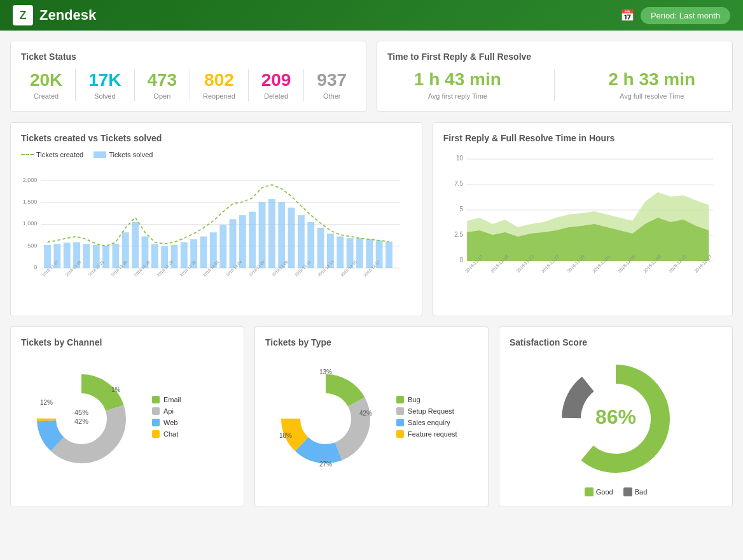 This screenshot has width=743, height=560. I want to click on first-reply-title: First Reply & Full Resolve Time in Hours, so click(583, 138).